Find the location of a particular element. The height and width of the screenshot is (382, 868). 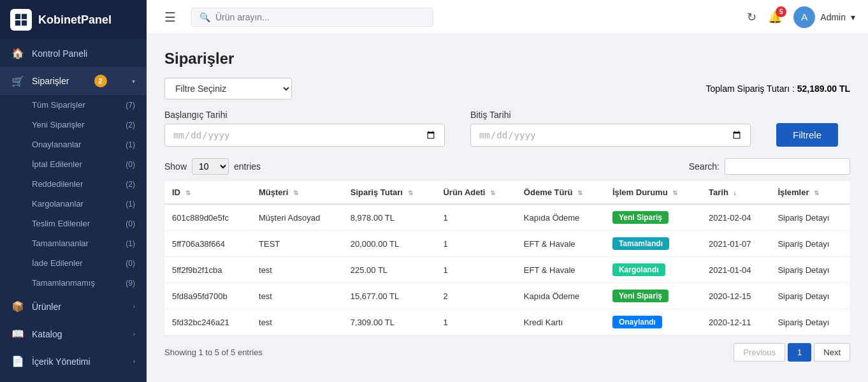

refresh-icon: ↻ is located at coordinates (752, 17).